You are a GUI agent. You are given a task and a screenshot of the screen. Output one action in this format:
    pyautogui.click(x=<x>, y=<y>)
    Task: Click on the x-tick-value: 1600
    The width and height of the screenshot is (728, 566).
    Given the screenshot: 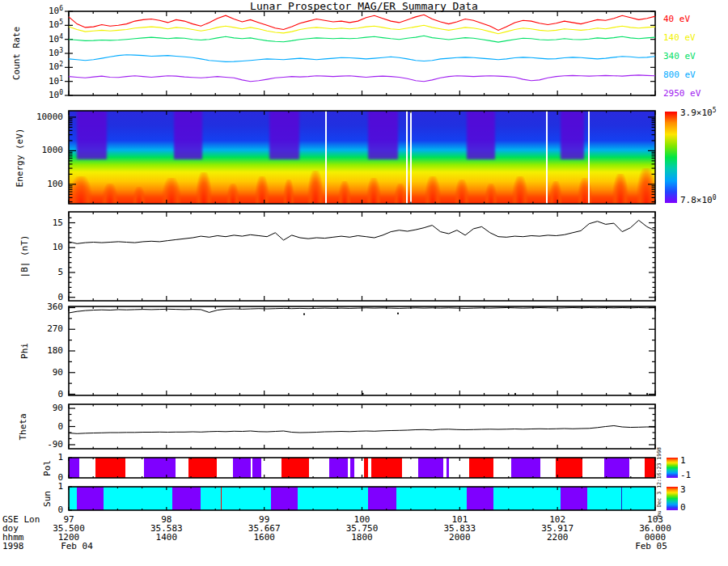 What is the action you would take?
    pyautogui.click(x=264, y=537)
    